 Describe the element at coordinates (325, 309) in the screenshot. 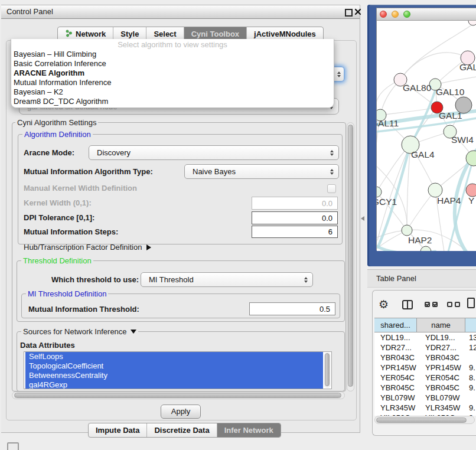

I see `mi-threshold-value: 0.5` at that location.